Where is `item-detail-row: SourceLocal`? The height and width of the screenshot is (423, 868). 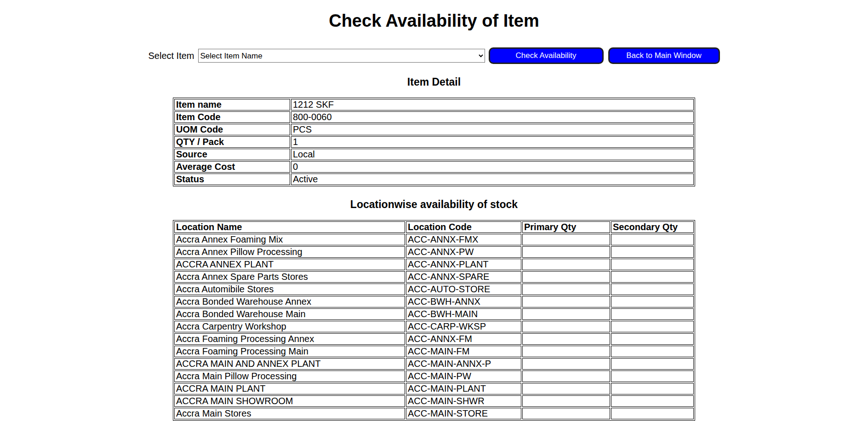
item-detail-row: SourceLocal is located at coordinates (434, 155).